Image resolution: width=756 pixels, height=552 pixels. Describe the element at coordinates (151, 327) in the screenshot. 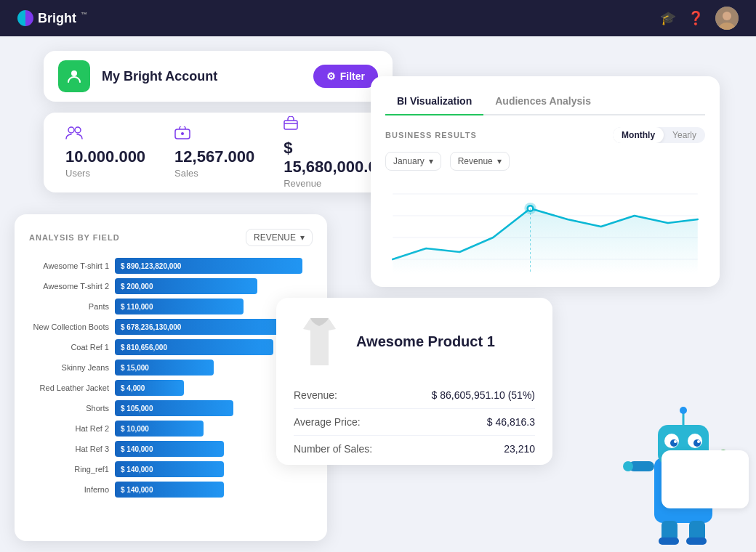

I see `bar-value: $ 678,236,130,000` at that location.